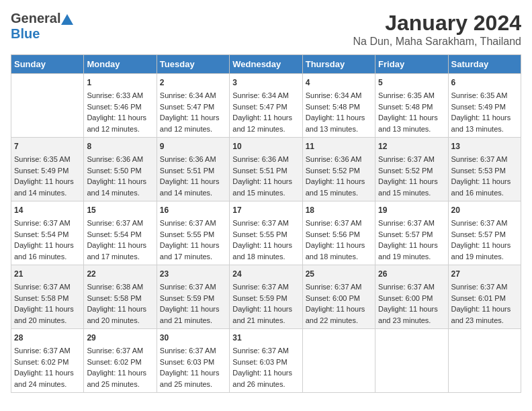 Image resolution: width=532 pixels, height=411 pixels. I want to click on day-number: 5, so click(411, 83).